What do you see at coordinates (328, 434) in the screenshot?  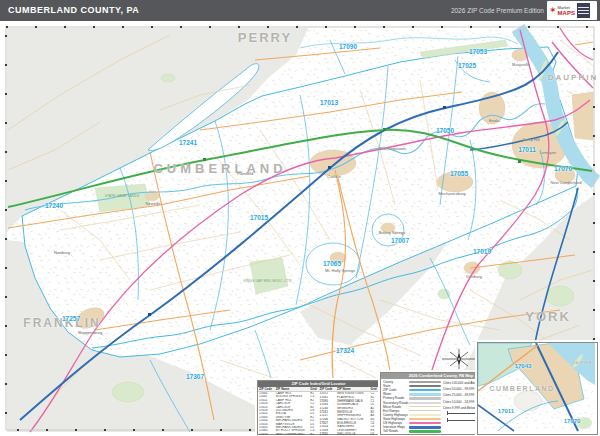 I see `zip-code-cell: 17365` at bounding box center [328, 434].